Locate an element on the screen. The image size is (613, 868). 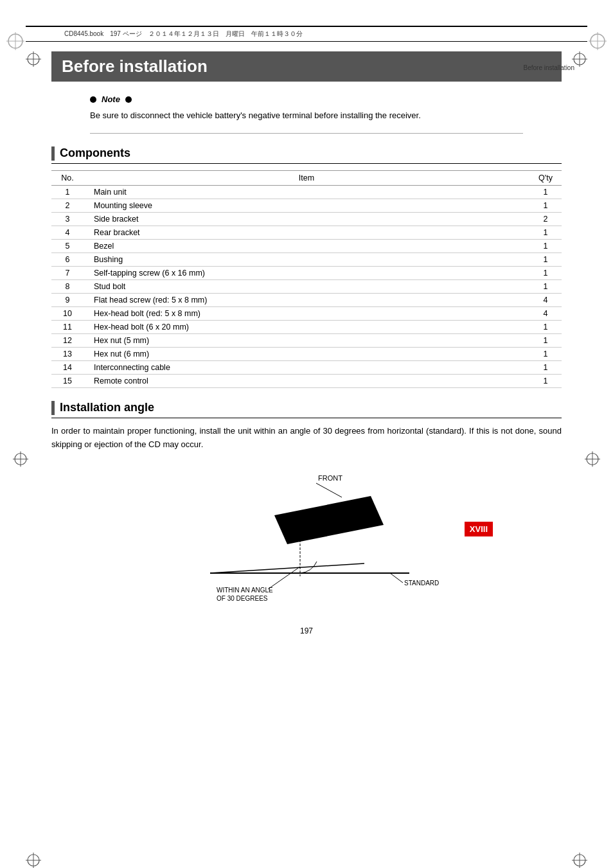
table-row: 1Main unit1 is located at coordinates (306, 191).